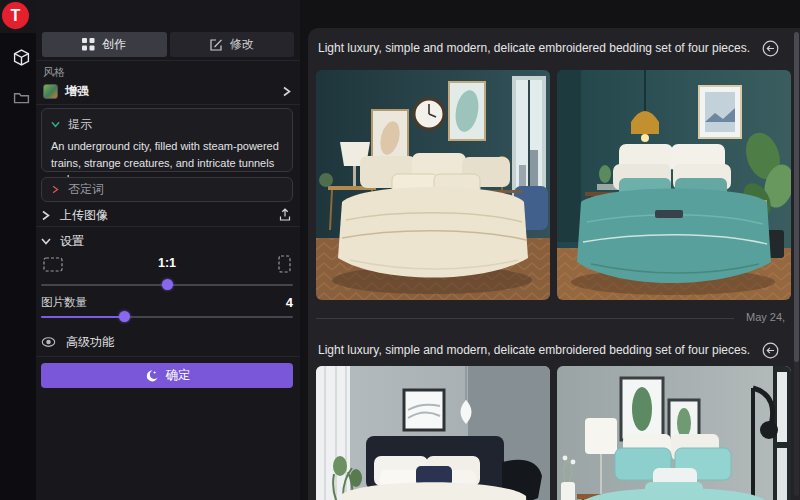 The height and width of the screenshot is (500, 800). Describe the element at coordinates (216, 44) in the screenshot. I see `edit-icon` at that location.